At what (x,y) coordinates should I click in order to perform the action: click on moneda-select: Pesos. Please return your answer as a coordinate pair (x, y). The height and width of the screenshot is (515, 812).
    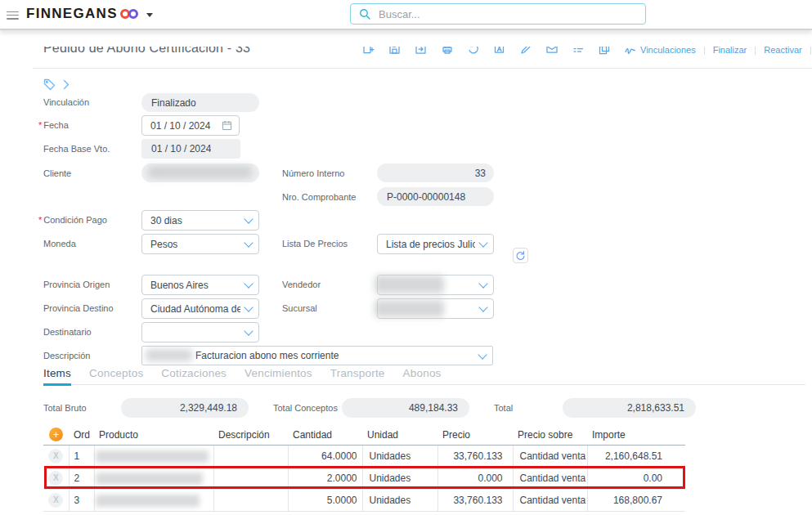
    Looking at the image, I should click on (200, 244).